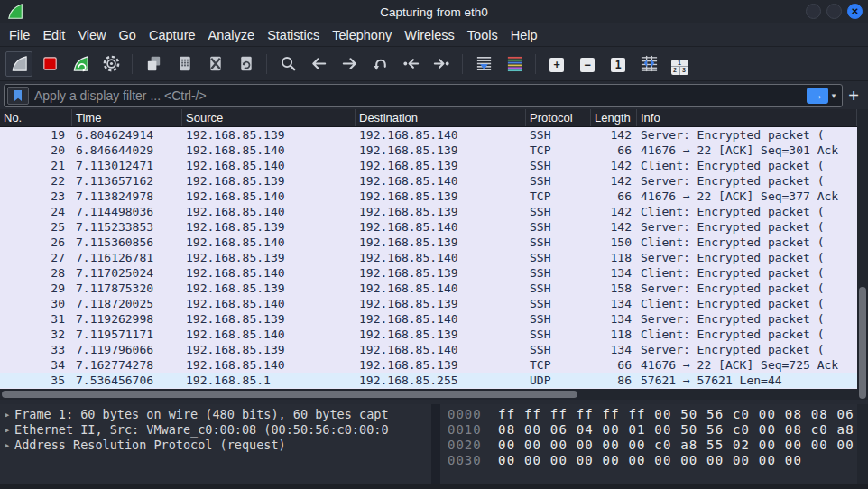  I want to click on zoom-out-button: −, so click(587, 64).